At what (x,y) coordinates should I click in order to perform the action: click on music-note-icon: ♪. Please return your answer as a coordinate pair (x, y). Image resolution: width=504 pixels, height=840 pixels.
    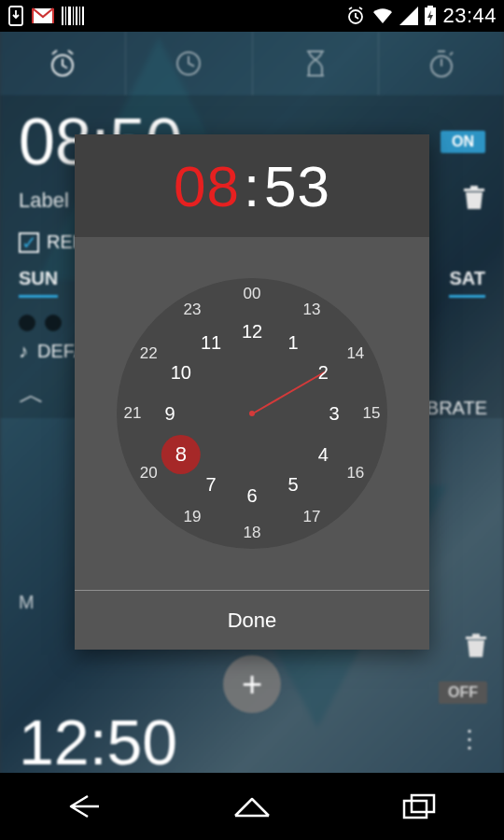
    Looking at the image, I should click on (23, 351).